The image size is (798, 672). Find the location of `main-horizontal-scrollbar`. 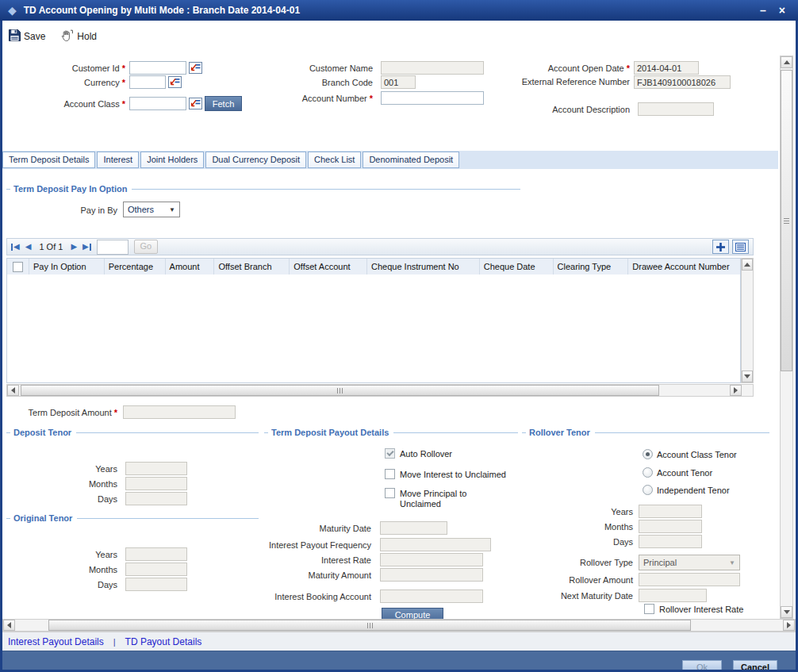

main-horizontal-scrollbar is located at coordinates (399, 625).